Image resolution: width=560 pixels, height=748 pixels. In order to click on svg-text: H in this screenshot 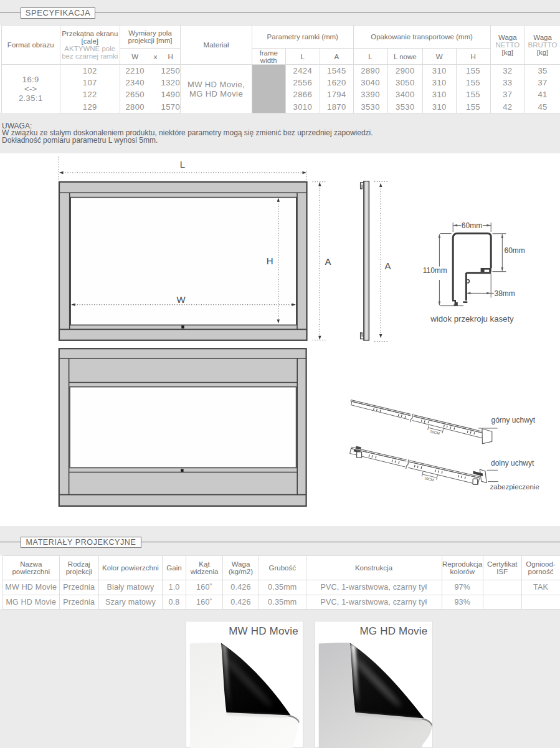, I will do `click(270, 261)`.